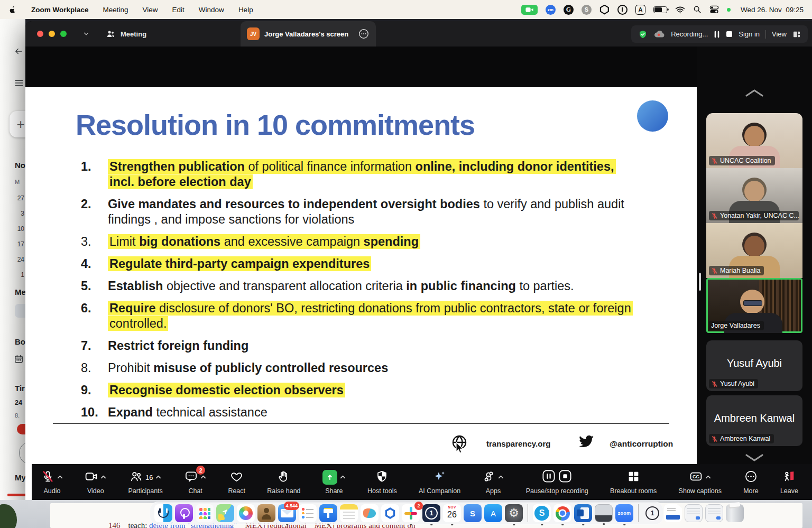  Describe the element at coordinates (52, 482) in the screenshot. I see `toolbar-audio: Audio` at that location.